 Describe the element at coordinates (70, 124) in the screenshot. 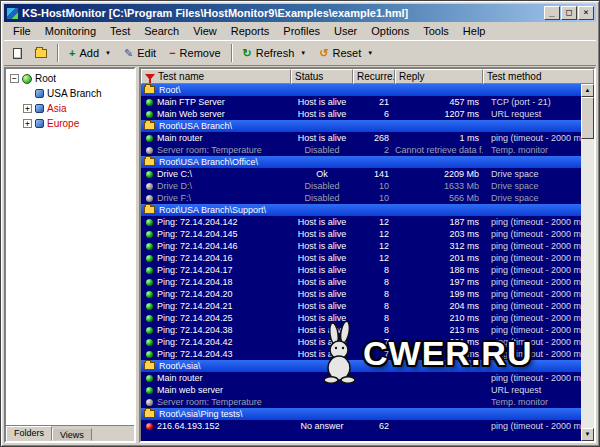

I see `tree-item-europe: +Europe` at that location.